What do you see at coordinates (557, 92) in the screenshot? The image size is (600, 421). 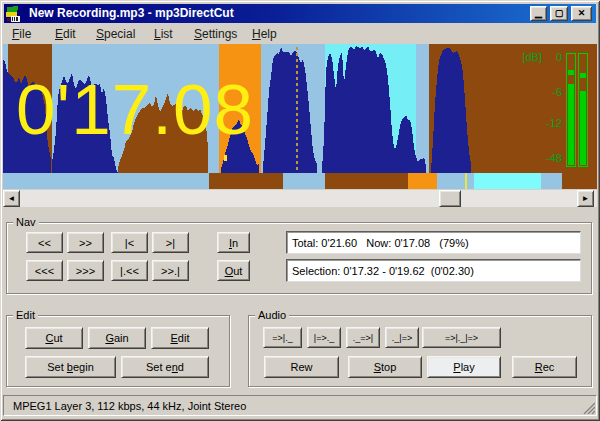 I see `svg-text: -6` at bounding box center [557, 92].